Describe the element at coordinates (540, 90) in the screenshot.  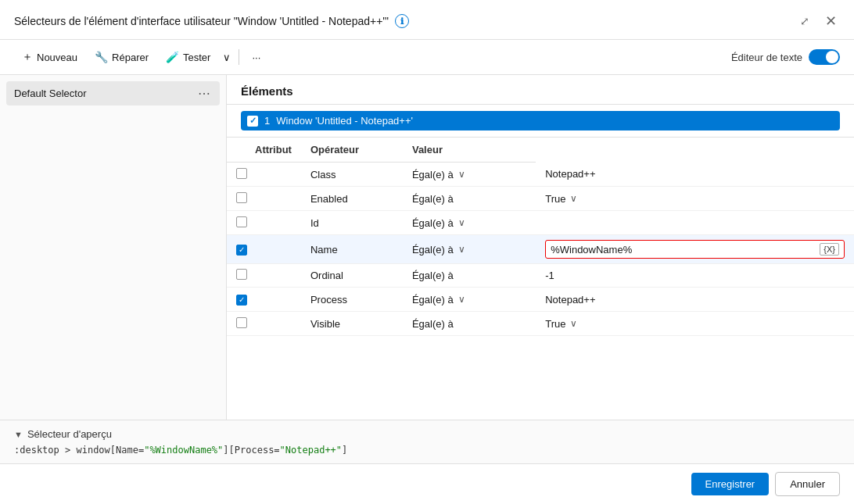
I see `elements-header: Éléments` at that location.